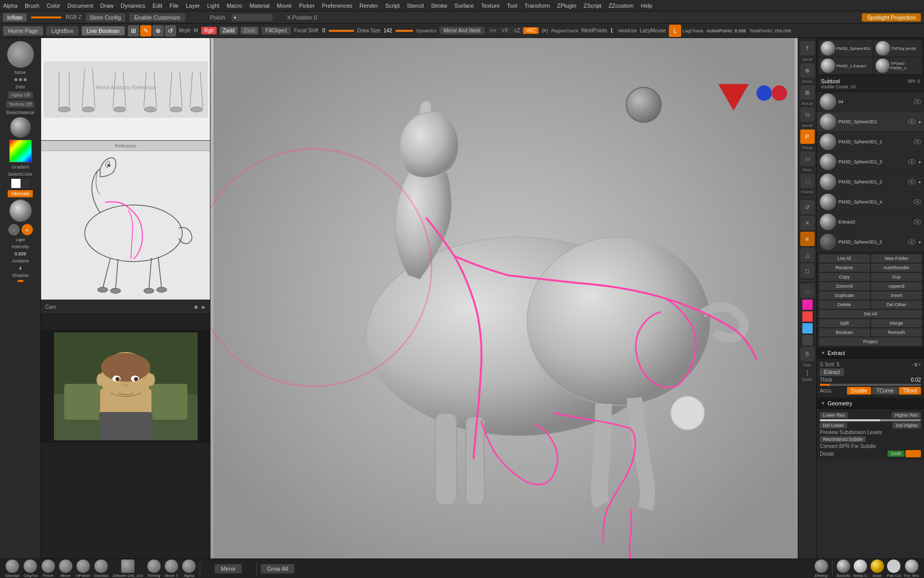  What do you see at coordinates (807, 305) in the screenshot?
I see `color-magenta-swatch` at bounding box center [807, 305].